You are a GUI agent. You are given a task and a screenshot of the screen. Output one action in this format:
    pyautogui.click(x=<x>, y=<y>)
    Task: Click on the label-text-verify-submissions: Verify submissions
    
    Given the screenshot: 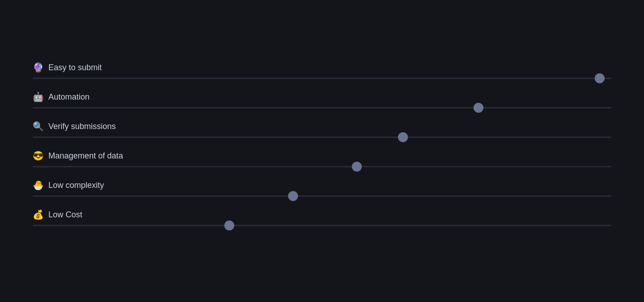 What is the action you would take?
    pyautogui.click(x=82, y=127)
    